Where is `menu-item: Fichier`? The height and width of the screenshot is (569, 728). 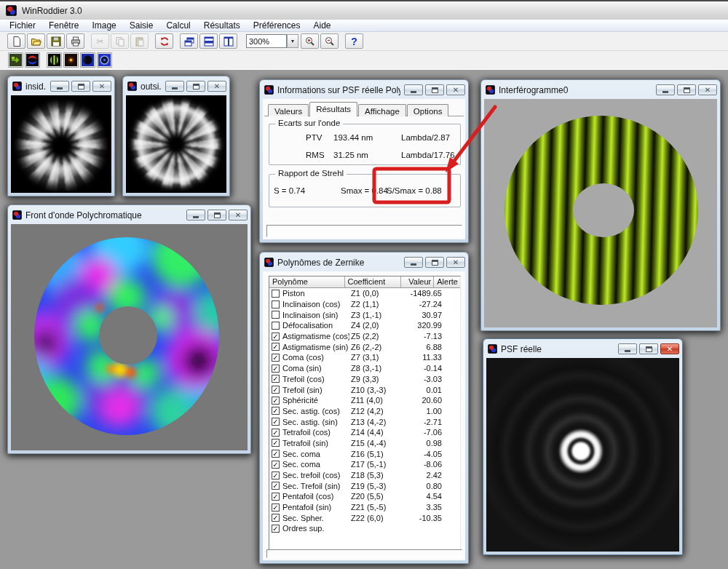 menu-item: Fichier is located at coordinates (23, 26).